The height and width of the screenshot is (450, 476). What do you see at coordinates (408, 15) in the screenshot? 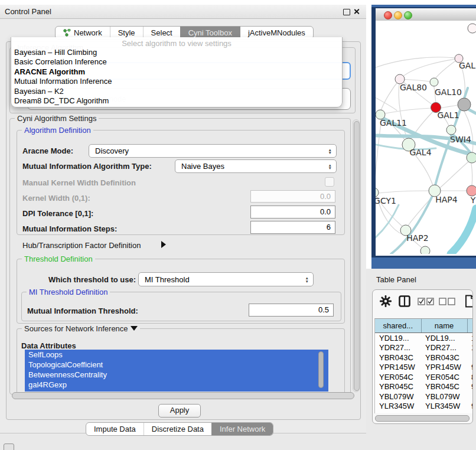
I see `zoom-traffic-light` at bounding box center [408, 15].